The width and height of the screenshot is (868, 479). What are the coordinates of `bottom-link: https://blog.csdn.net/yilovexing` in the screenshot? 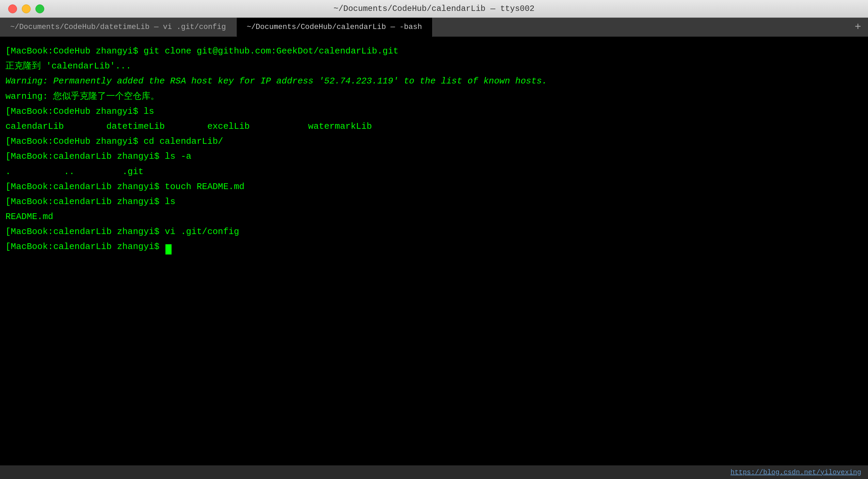 It's located at (796, 472).